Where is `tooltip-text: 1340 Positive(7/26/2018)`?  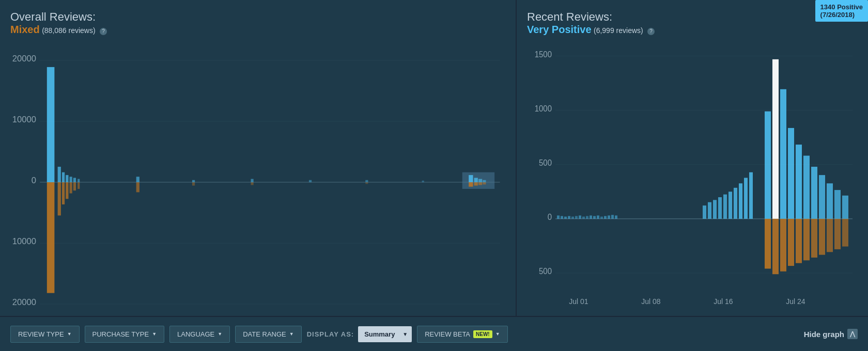
tooltip-text: 1340 Positive(7/26/2018) is located at coordinates (842, 11).